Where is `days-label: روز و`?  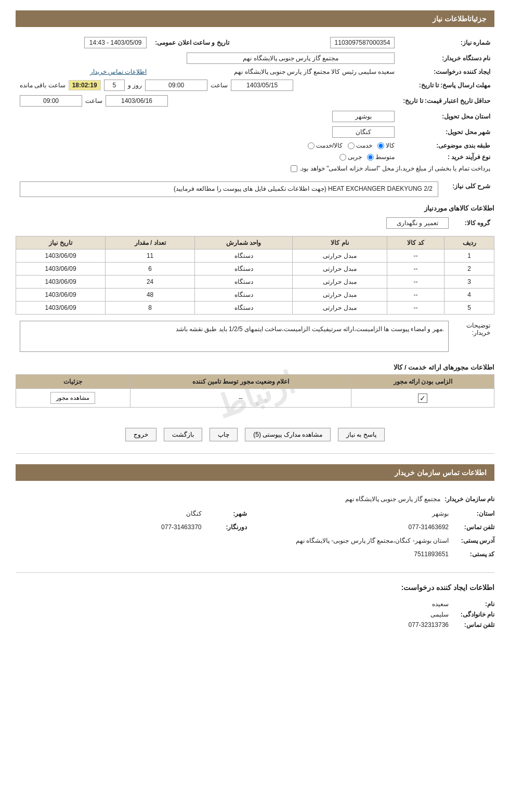 days-label: روز و is located at coordinates (135, 85).